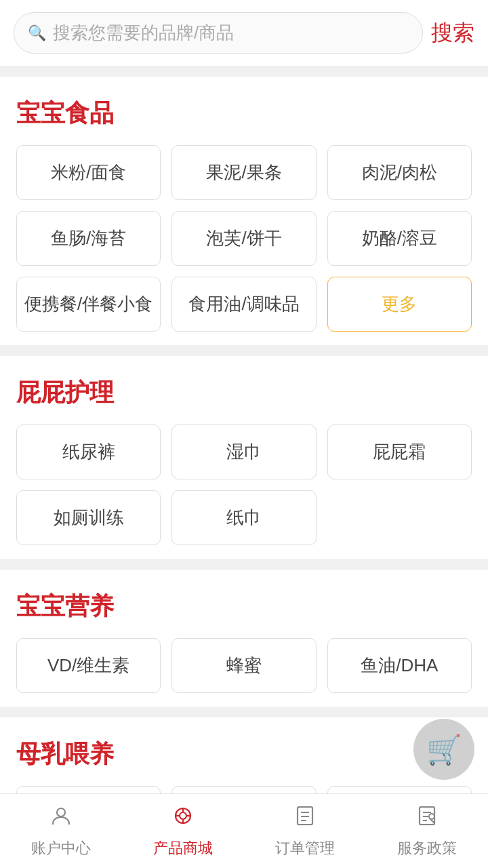 Image resolution: width=488 pixels, height=868 pixels. Describe the element at coordinates (244, 452) in the screenshot. I see `item-wet-wipes: 湿巾` at that location.